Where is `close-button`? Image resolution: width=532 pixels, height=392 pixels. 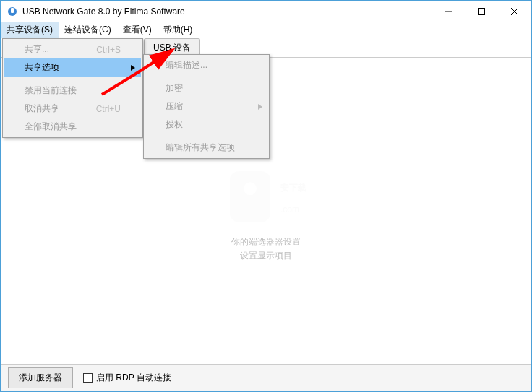 close-button is located at coordinates (515, 12).